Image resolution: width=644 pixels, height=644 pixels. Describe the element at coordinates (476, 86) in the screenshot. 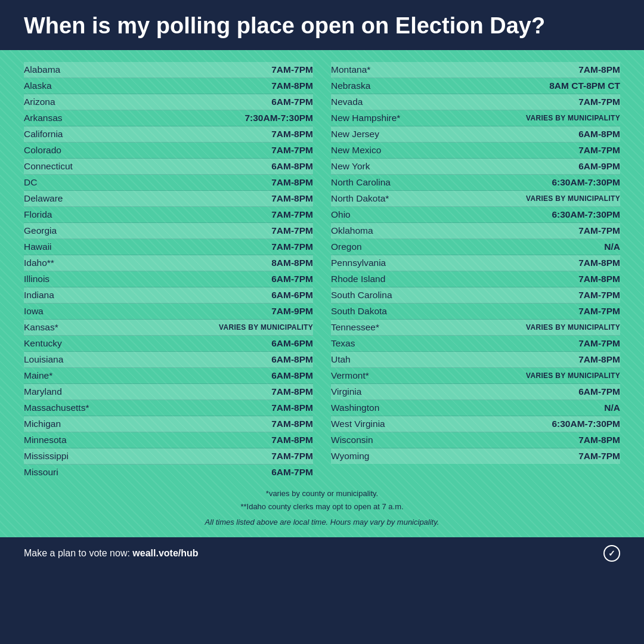

I see `table-row: Nebraska8AM CT-8PM CT` at that location.